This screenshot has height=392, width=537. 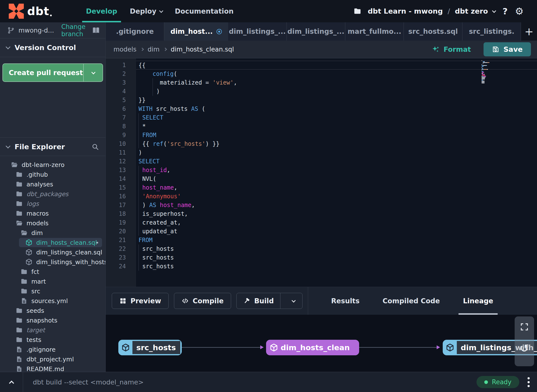 I want to click on tree-item: analyses, so click(x=53, y=184).